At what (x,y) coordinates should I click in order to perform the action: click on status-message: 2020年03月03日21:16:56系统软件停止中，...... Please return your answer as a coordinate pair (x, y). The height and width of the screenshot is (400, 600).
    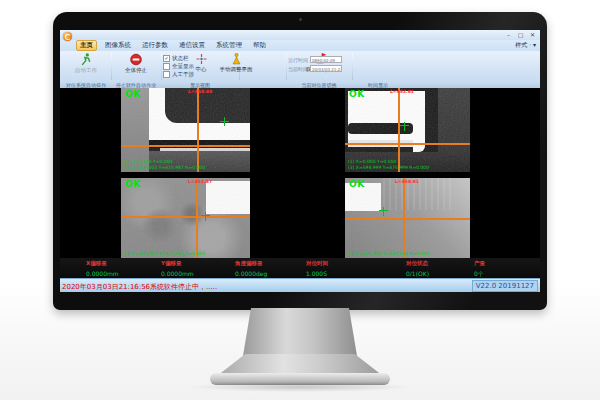
    Looking at the image, I should click on (140, 287).